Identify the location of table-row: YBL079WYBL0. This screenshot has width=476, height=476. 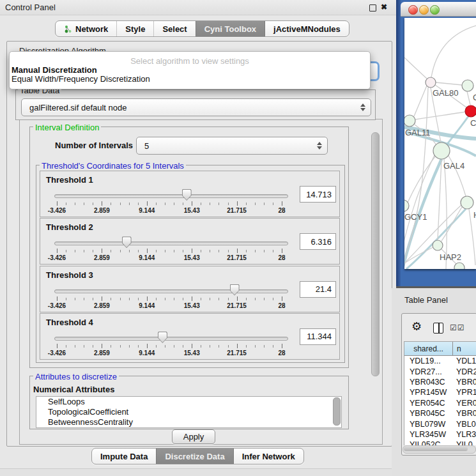
(440, 424).